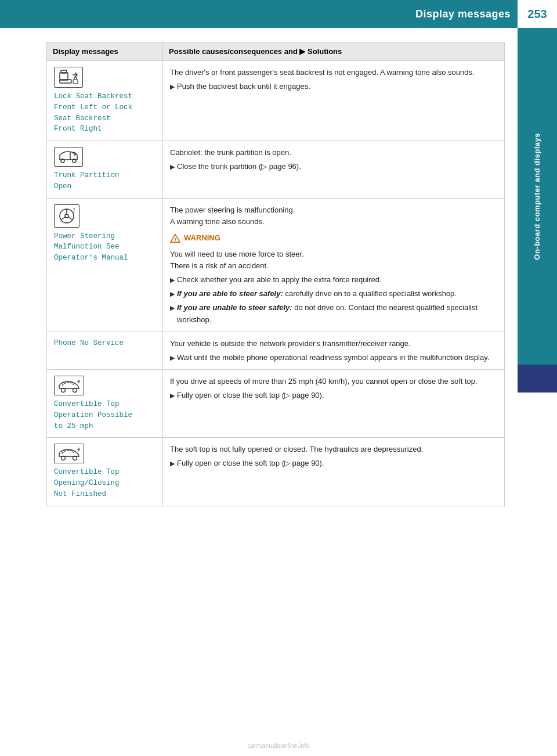 The width and height of the screenshot is (557, 756). I want to click on convertible-top-icon, so click(69, 386).